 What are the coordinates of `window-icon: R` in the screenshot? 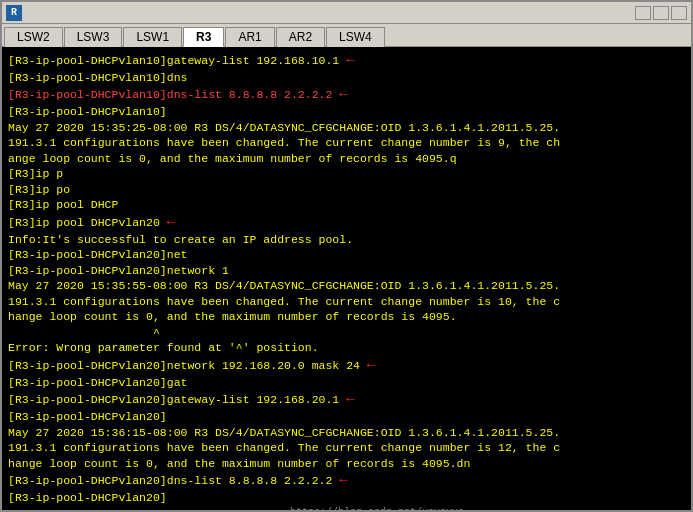 It's located at (14, 13).